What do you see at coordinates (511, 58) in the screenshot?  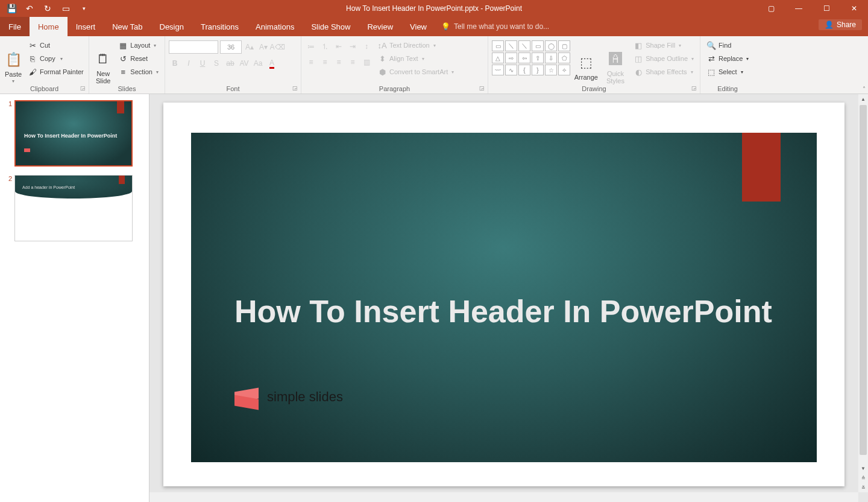 I see `shape-arrow-r: ⇨` at bounding box center [511, 58].